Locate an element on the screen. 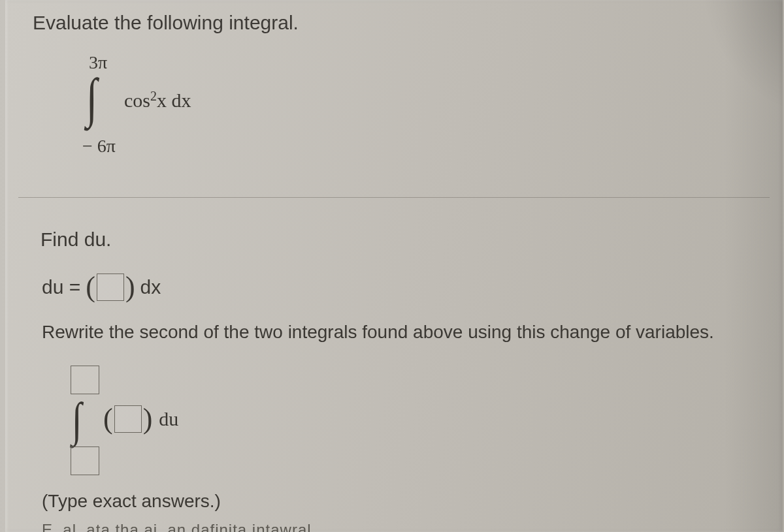 The width and height of the screenshot is (784, 532). integrand-power: 2 is located at coordinates (154, 96).